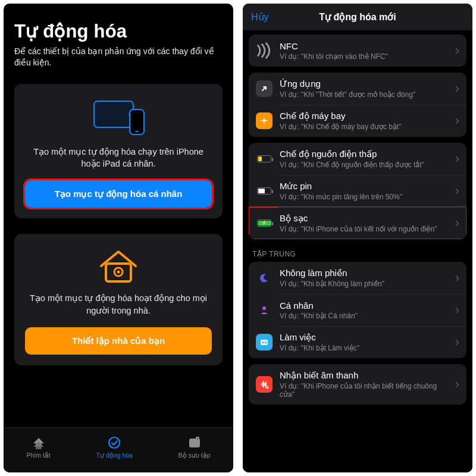 Image resolution: width=476 pixels, height=476 pixels. I want to click on battery-charging-icon: ⚡, so click(264, 223).